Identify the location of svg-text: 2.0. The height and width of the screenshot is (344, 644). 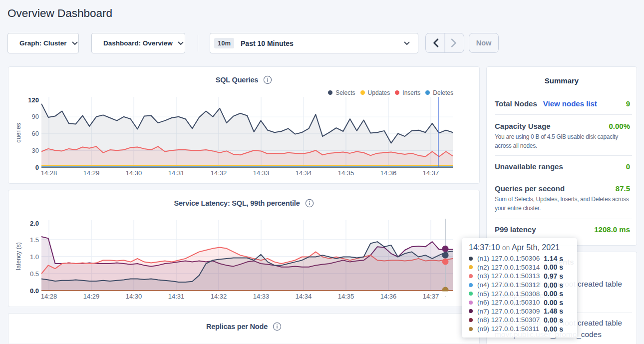
(34, 224).